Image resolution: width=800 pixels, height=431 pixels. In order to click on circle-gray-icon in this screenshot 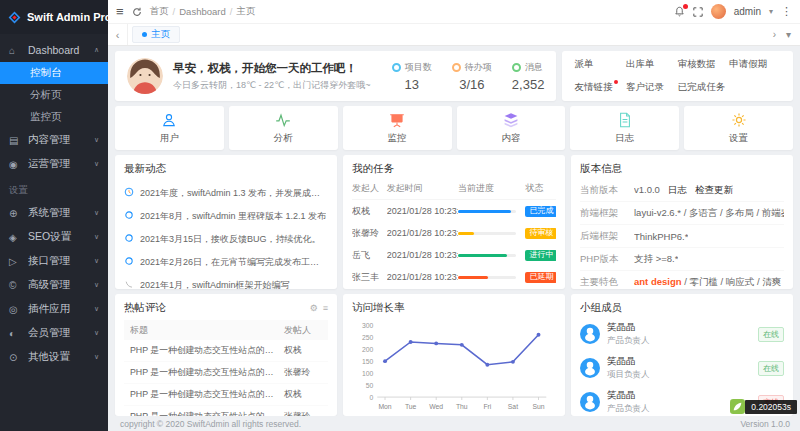, I will do `click(129, 284)`.